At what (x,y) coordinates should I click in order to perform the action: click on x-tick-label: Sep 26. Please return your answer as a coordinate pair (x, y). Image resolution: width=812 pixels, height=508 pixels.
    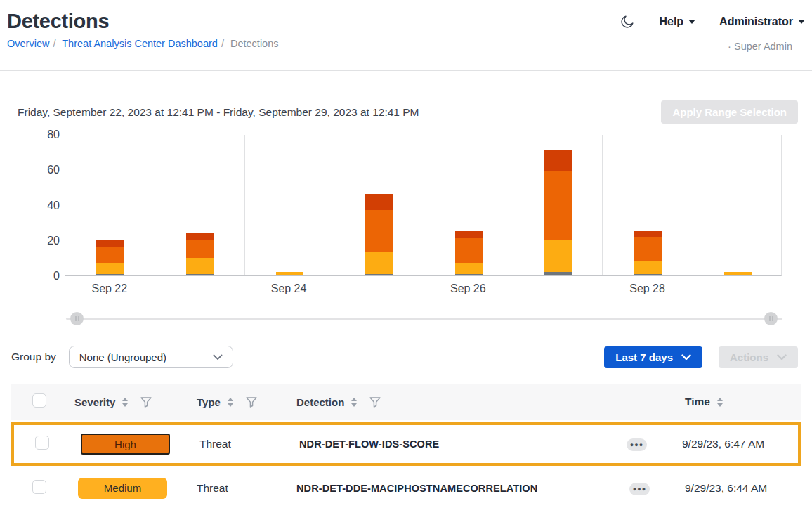
    Looking at the image, I should click on (468, 289).